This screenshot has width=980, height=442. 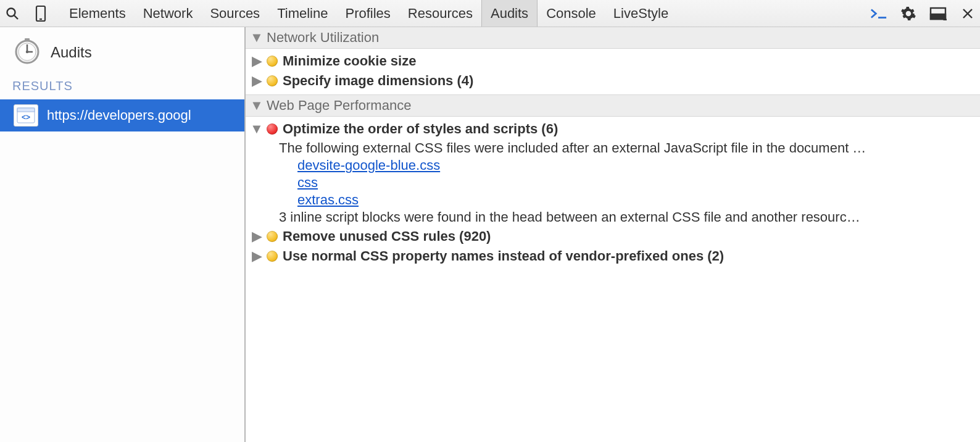 I want to click on audit-rule: ▶ Use normal CSS property names instead …, so click(x=613, y=256).